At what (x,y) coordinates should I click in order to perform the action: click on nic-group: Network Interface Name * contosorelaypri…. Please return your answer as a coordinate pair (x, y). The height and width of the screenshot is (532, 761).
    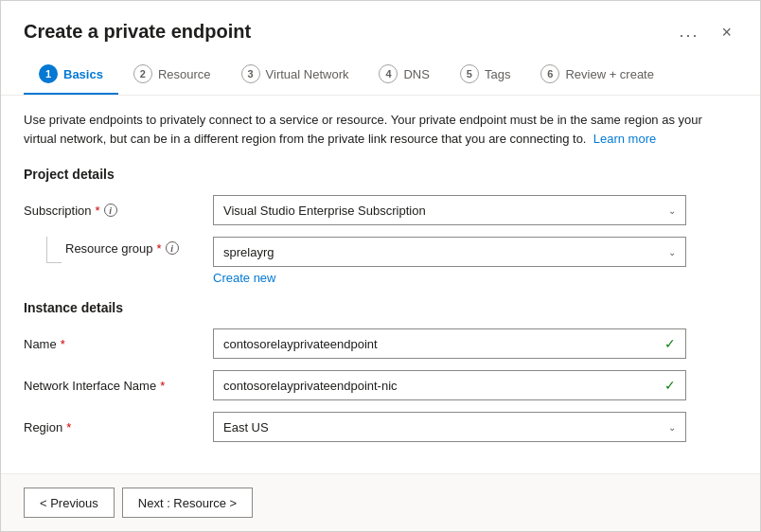
    Looking at the image, I should click on (380, 385).